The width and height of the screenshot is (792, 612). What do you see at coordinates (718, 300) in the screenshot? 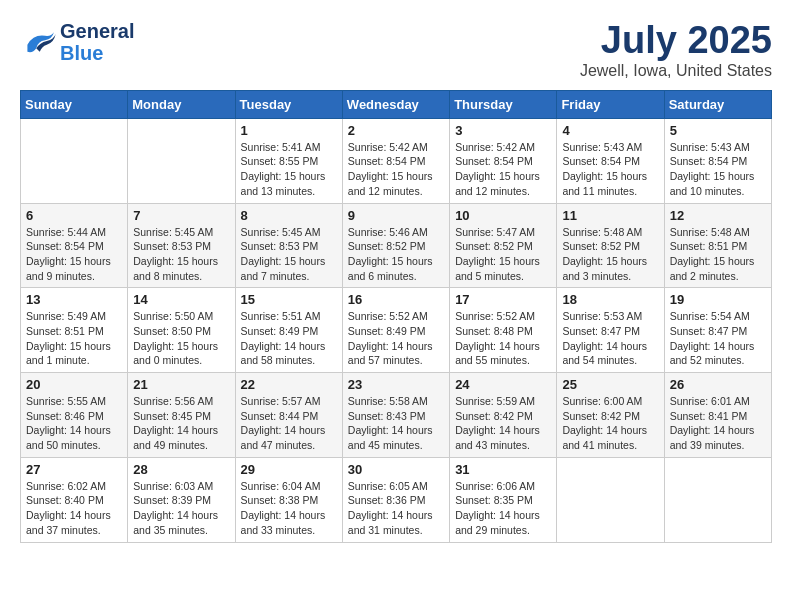
I see `day-number: 19` at bounding box center [718, 300].